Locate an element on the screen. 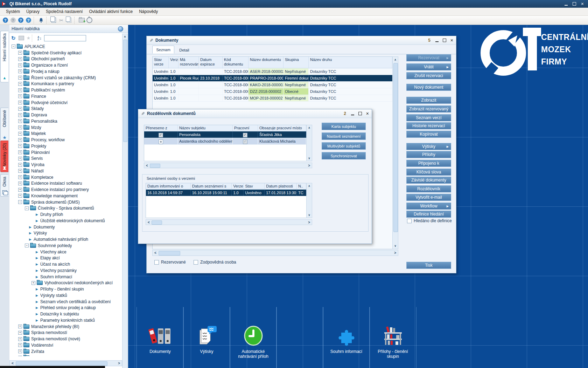 The height and width of the screenshot is (368, 588). button-zobrazit: Zobrazit is located at coordinates (429, 100).